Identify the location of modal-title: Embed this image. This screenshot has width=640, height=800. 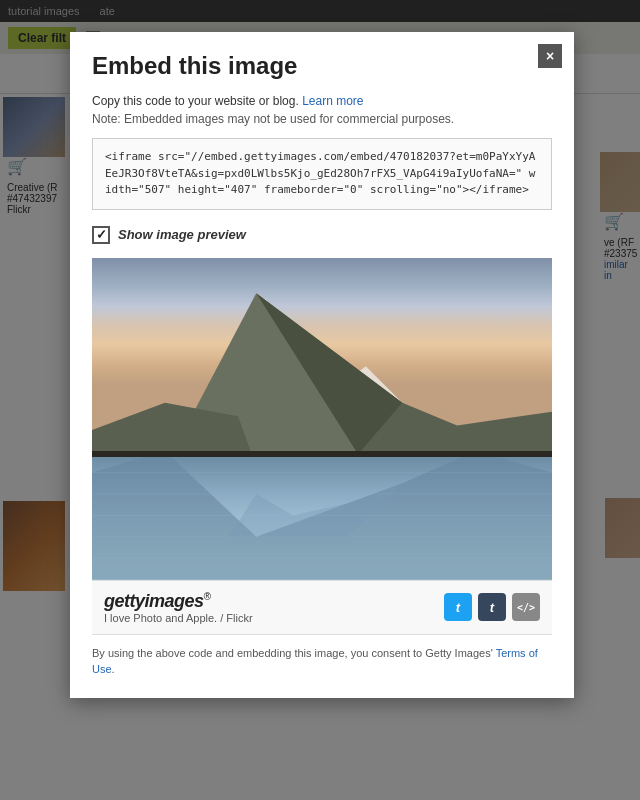
(322, 66).